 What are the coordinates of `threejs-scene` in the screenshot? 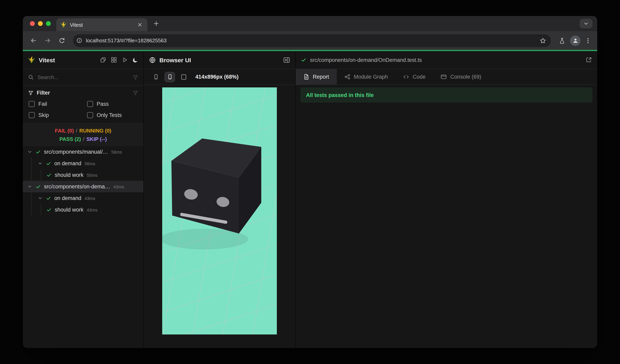 It's located at (219, 211).